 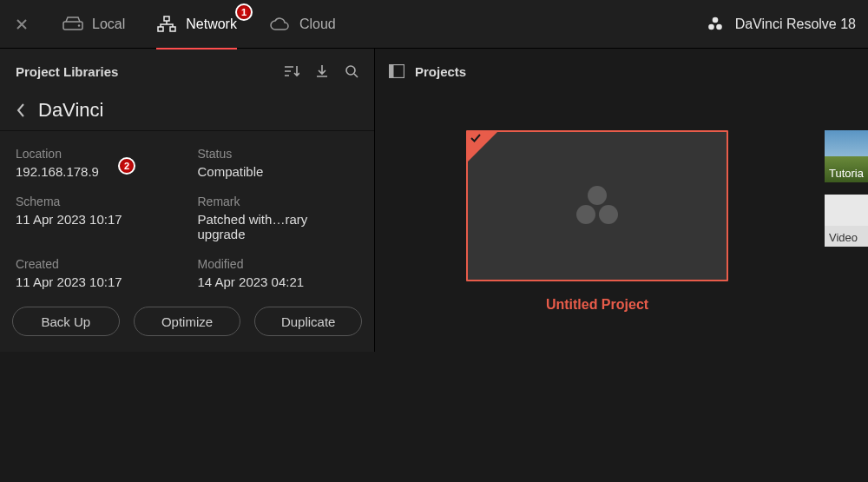 I want to click on created-label: Created, so click(x=96, y=264).